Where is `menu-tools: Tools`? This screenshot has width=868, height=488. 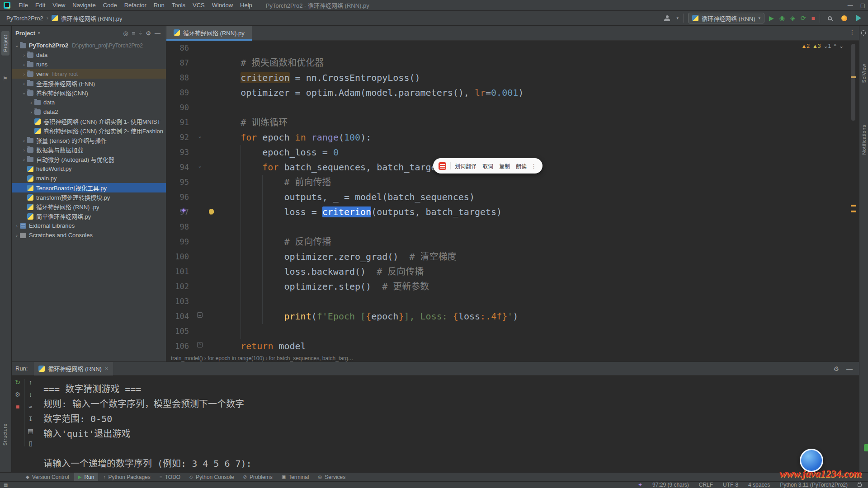
menu-tools: Tools is located at coordinates (179, 5).